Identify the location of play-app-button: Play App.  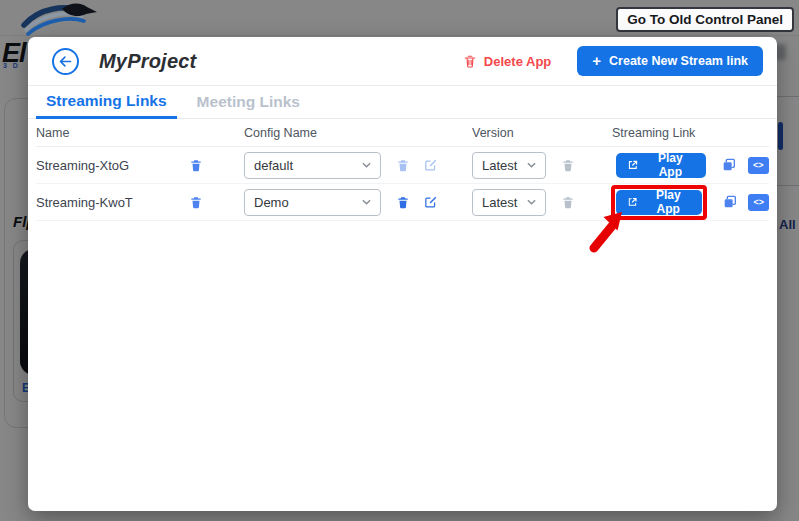
(661, 166).